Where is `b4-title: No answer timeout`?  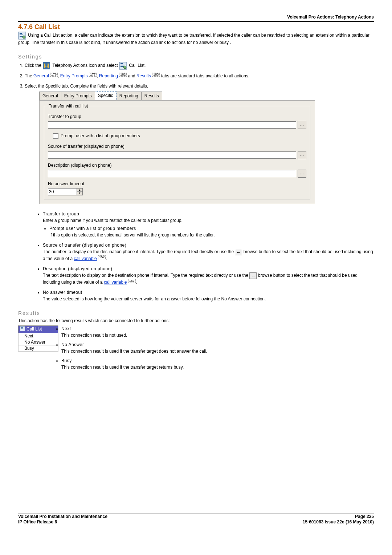
b4-title: No answer timeout is located at coordinates (62, 292).